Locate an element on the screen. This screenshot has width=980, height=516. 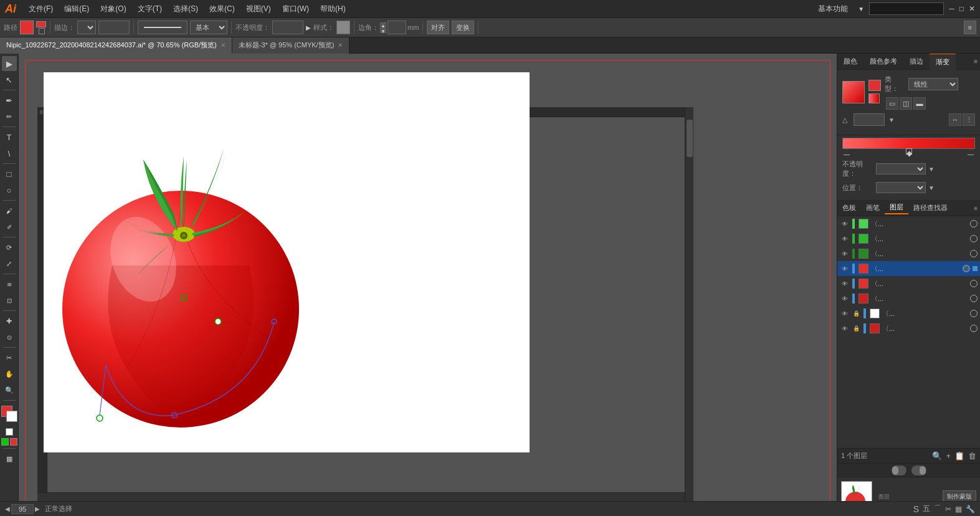
window-close: ✕ is located at coordinates (972, 9).